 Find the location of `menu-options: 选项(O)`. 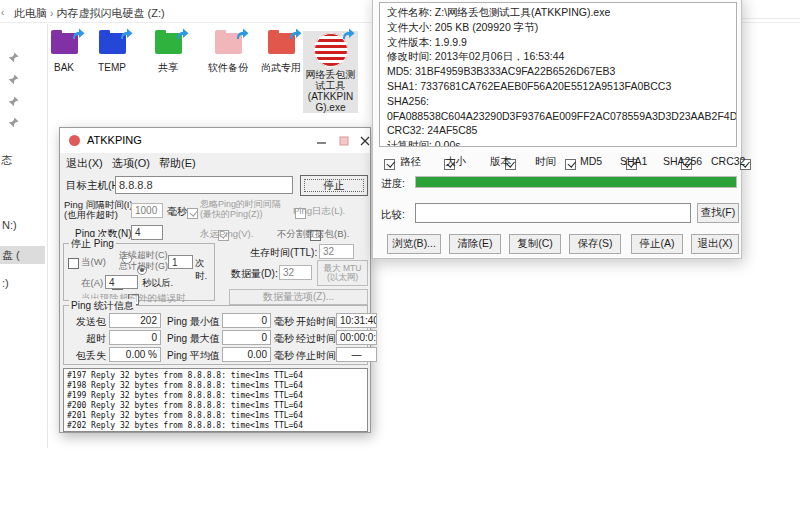

menu-options: 选项(O) is located at coordinates (131, 164).